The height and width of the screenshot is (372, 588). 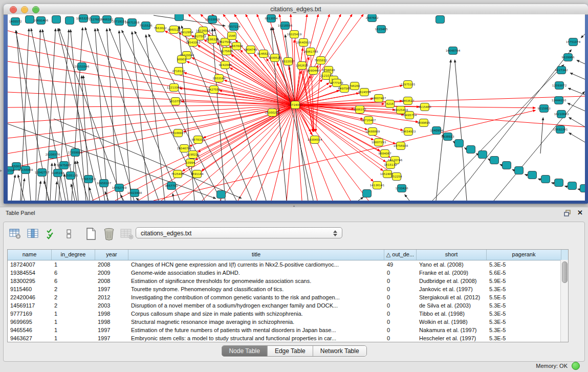 I want to click on graph-node: 9198222, so click(x=193, y=155).